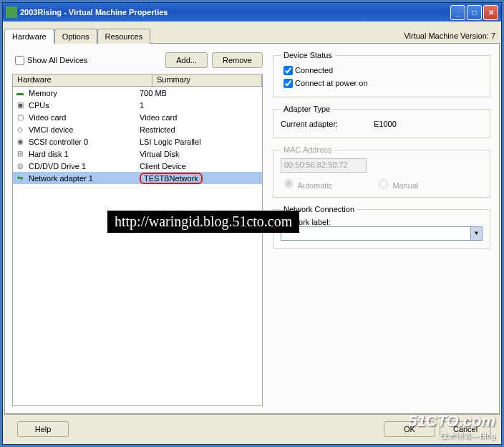 The image size is (504, 447). I want to click on vmci-icon: ◇, so click(20, 130).